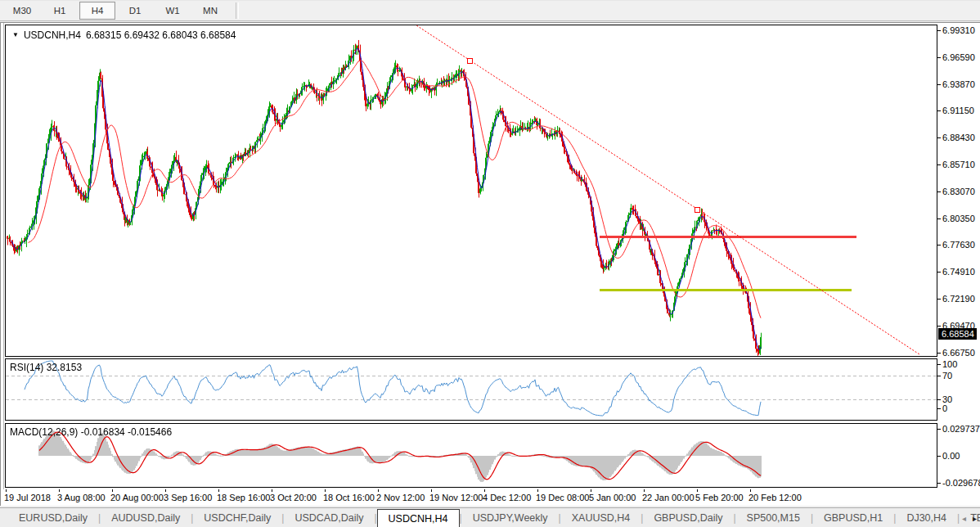  Describe the element at coordinates (16, 35) in the screenshot. I see `chevron-down-icon: ▼` at that location.